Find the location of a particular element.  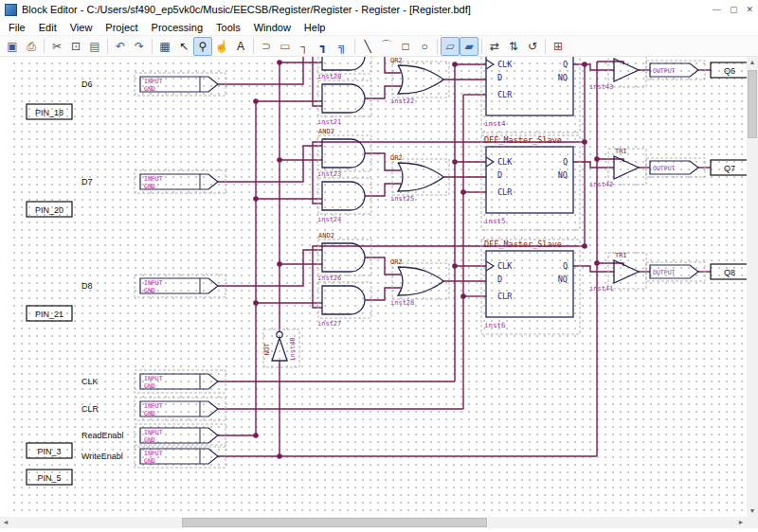

horizontal-scrollbar: ◄ ► is located at coordinates (373, 523).